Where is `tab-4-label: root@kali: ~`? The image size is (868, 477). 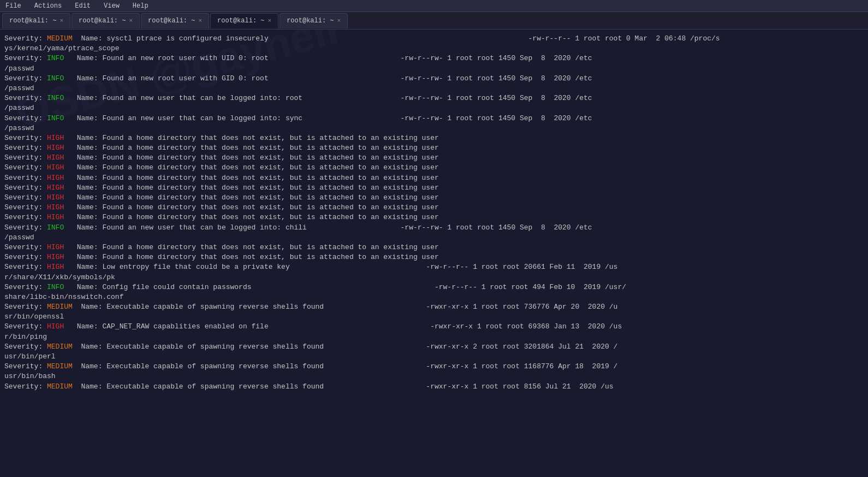
tab-4-label: root@kali: ~ is located at coordinates (310, 21).